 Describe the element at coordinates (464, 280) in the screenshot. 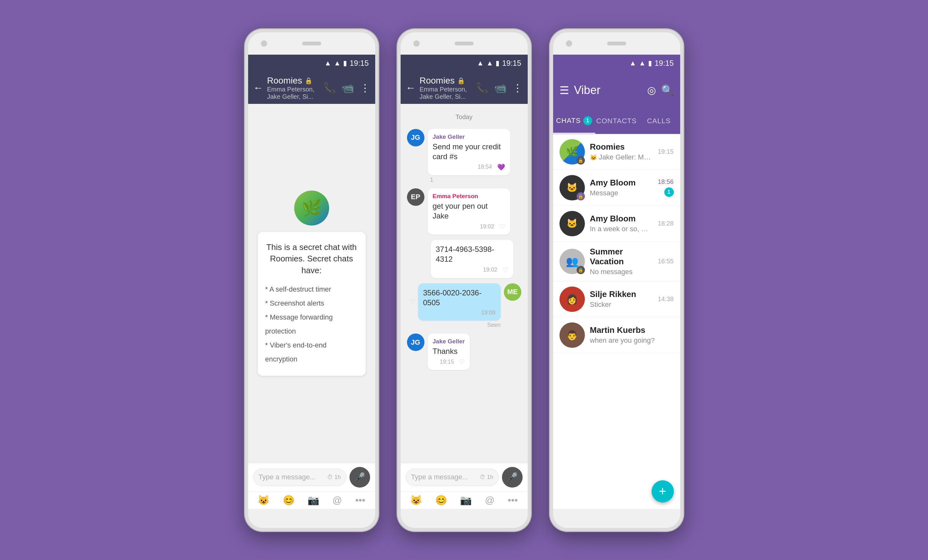

I see `phone-2: ▲ ▲ ▮ 19:15 ← Roomies 🔒 Emma Peterson, J…` at that location.